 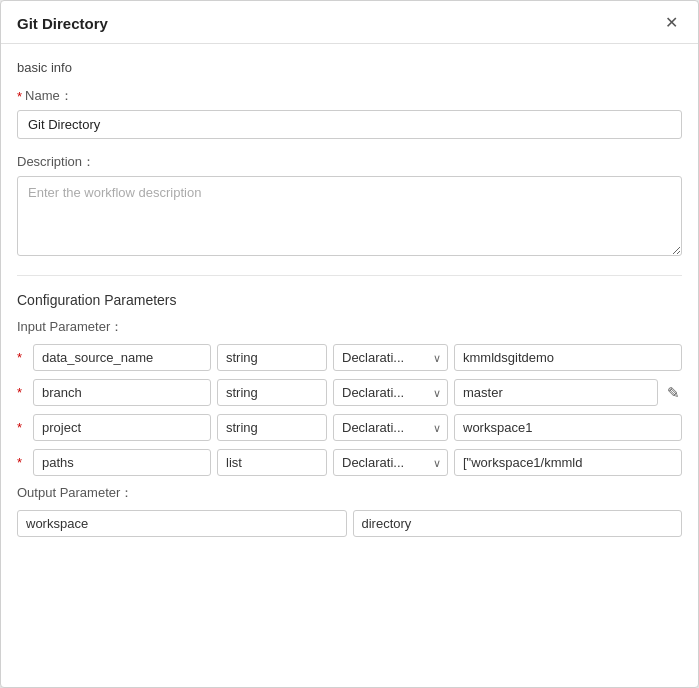 I want to click on param-decl-wrapper-2: Declarati..., so click(x=390, y=392).